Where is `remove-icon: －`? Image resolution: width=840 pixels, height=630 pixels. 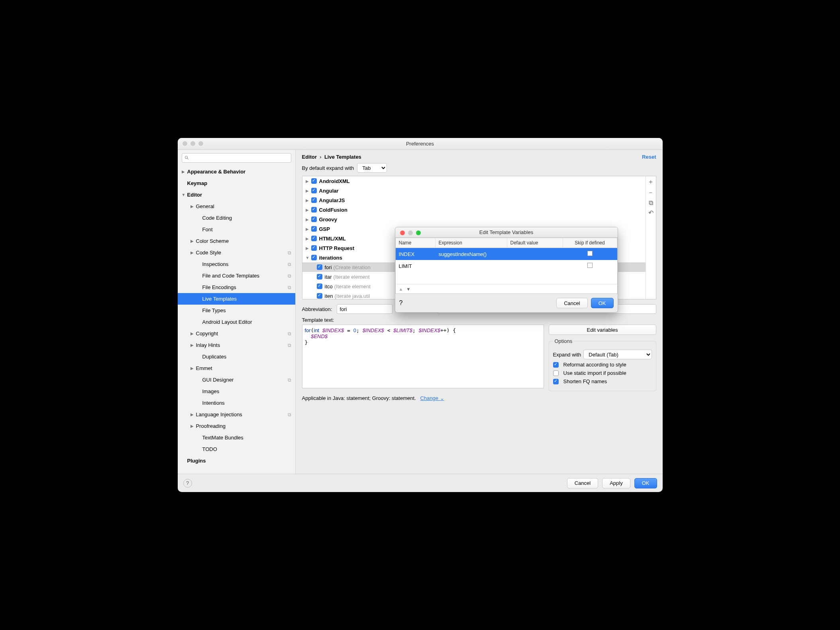 remove-icon: － is located at coordinates (651, 193).